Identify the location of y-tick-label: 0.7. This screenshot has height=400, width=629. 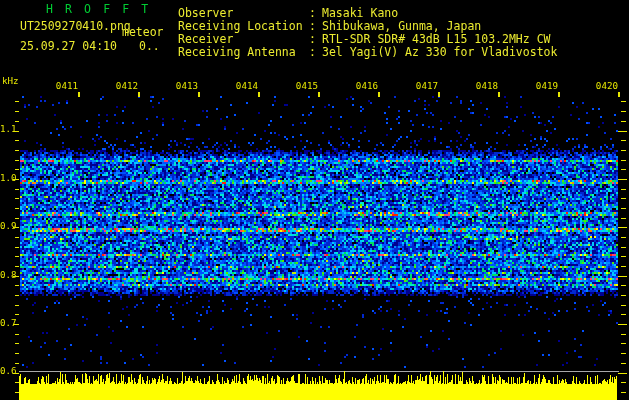
(8, 323).